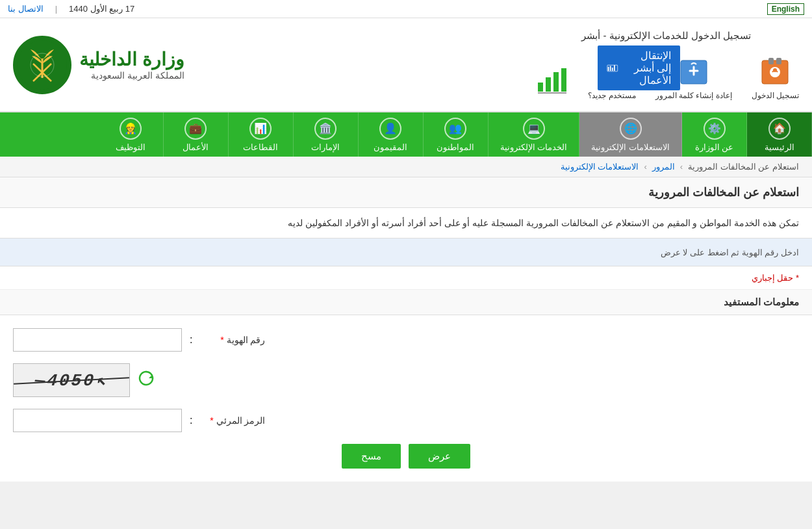 The height and width of the screenshot is (529, 812). What do you see at coordinates (406, 135) in the screenshot?
I see `main-nav: 🏠 الرئيسية ⚙️ عن الوزارة 🌐 الاستعلامات ا…` at bounding box center [406, 135].